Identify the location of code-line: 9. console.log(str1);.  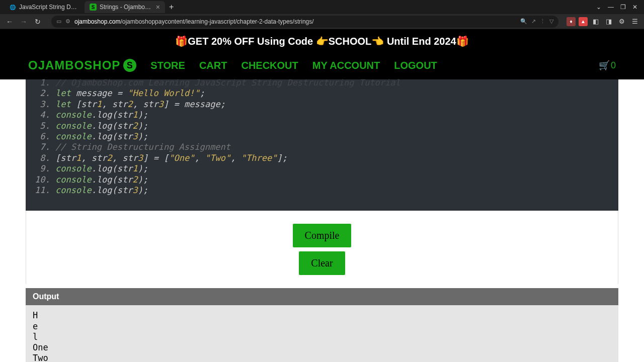
(322, 169).